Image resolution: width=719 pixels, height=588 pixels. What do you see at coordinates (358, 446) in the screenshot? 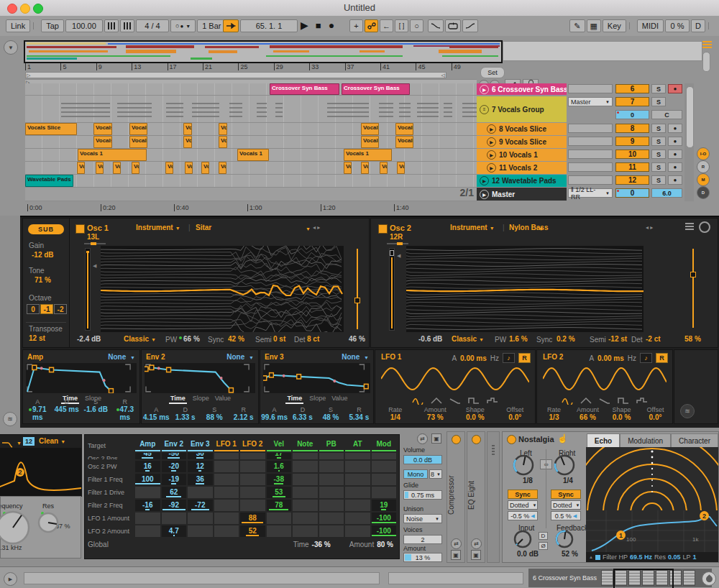
I see `matrix-column-at: AT` at bounding box center [358, 446].